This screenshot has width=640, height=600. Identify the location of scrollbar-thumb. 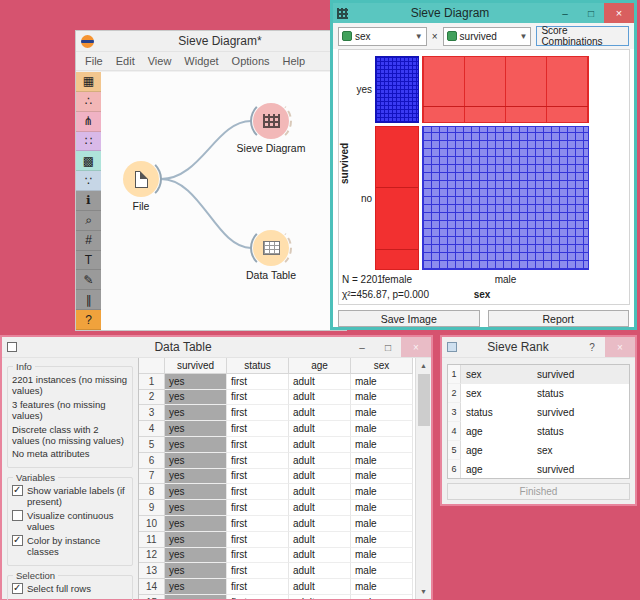
(424, 400).